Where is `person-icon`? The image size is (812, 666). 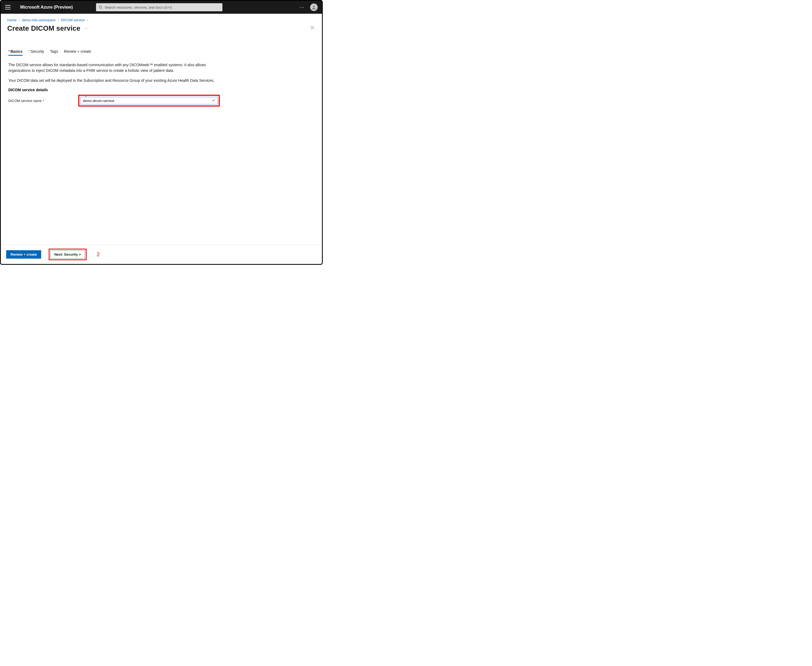 person-icon is located at coordinates (314, 7).